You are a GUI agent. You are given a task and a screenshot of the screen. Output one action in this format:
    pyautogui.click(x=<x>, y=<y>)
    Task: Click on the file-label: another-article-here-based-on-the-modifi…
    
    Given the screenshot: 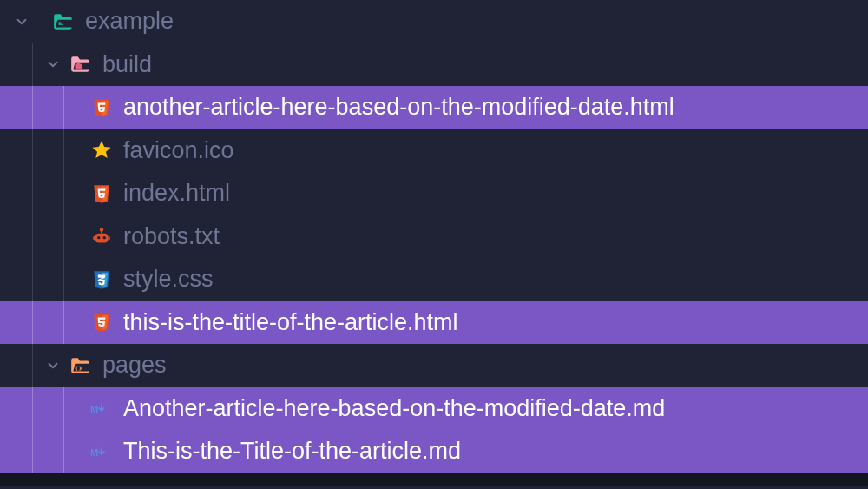 What is the action you would take?
    pyautogui.click(x=399, y=108)
    